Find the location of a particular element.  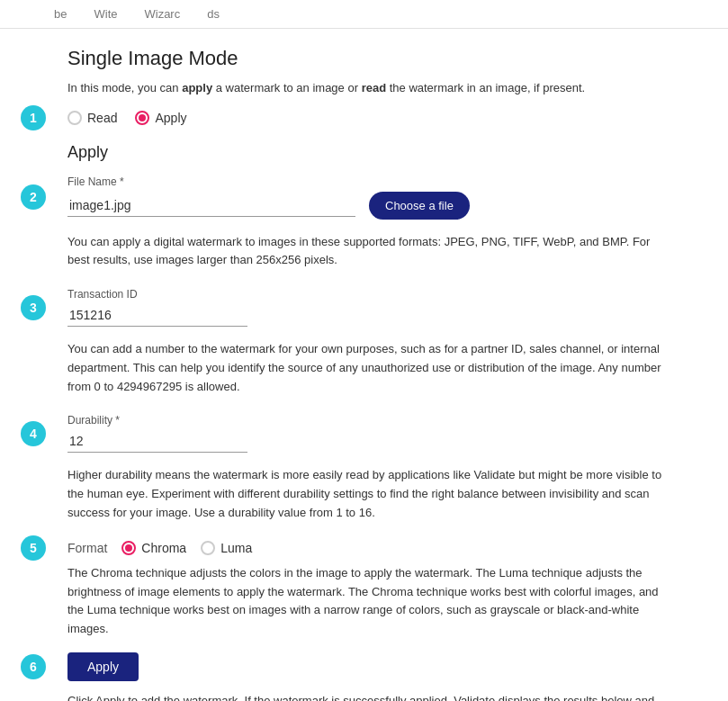

apply-button: Apply is located at coordinates (103, 667).